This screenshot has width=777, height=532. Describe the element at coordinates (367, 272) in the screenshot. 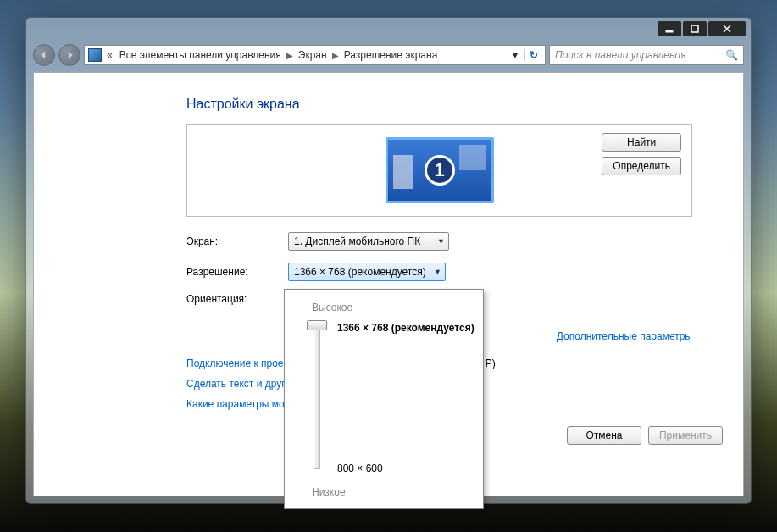

I see `resolution-select: 1366 × 768 (рекомендуется) ▼` at that location.